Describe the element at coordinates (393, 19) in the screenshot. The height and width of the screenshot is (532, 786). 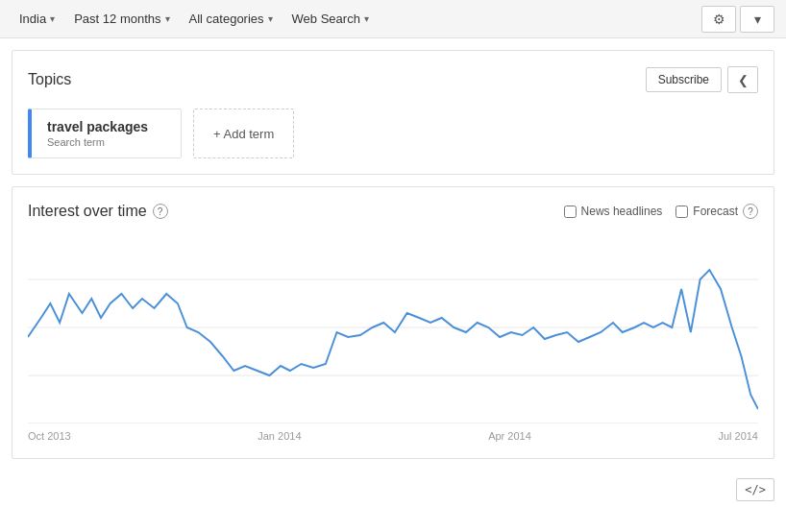
I see `top-bar: India ▾ Past 12 months ▾ All categories …` at that location.